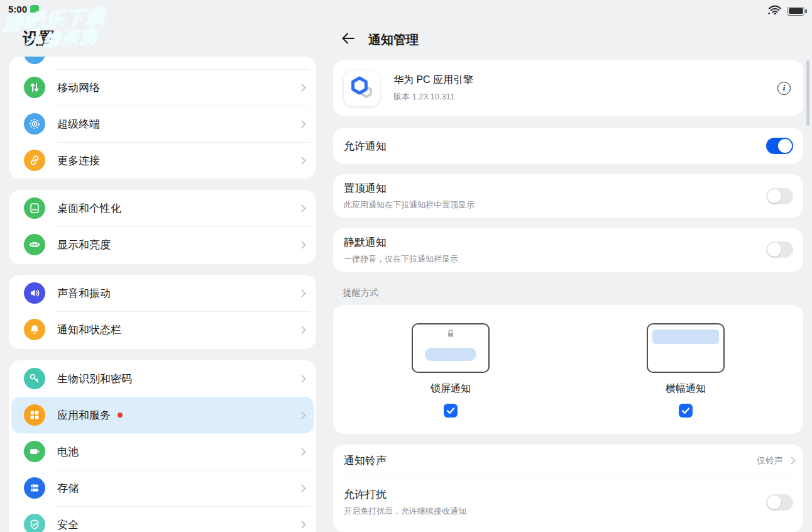 This screenshot has width=812, height=532. What do you see at coordinates (35, 415) in the screenshot?
I see `apps-services-icon` at bounding box center [35, 415].